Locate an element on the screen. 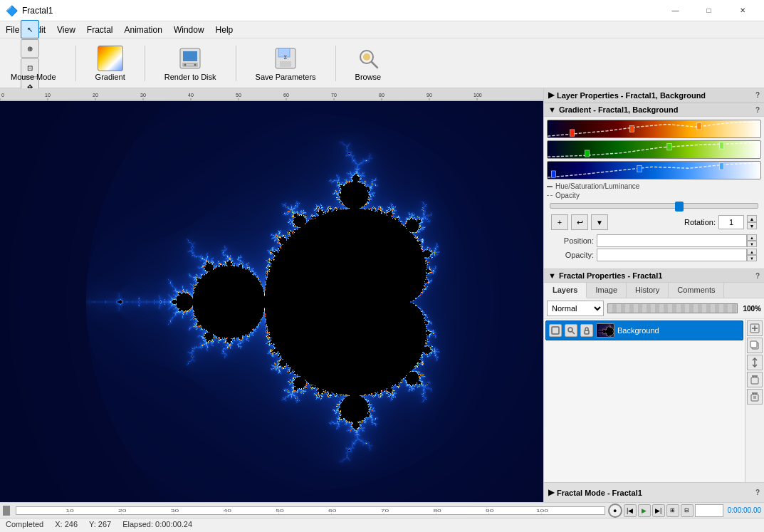 The image size is (764, 532). fractal-mode-help: ? is located at coordinates (758, 493).